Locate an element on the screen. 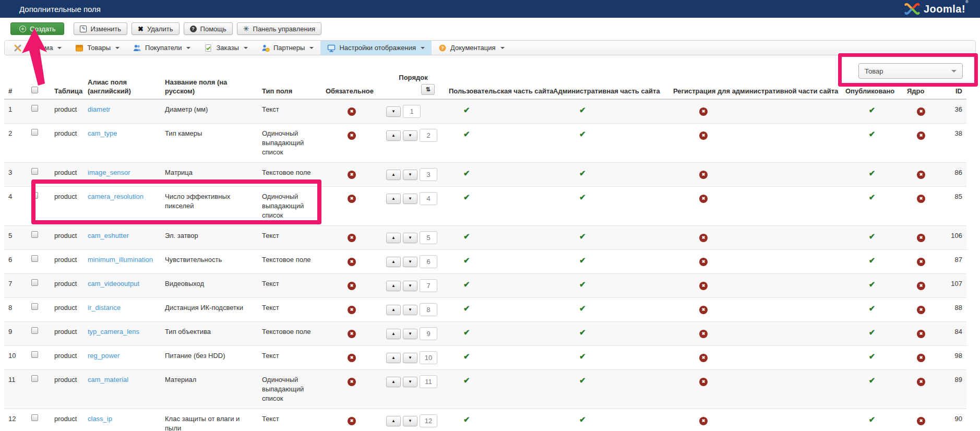 This screenshot has height=431, width=980. field-alias-link: diametr is located at coordinates (99, 110).